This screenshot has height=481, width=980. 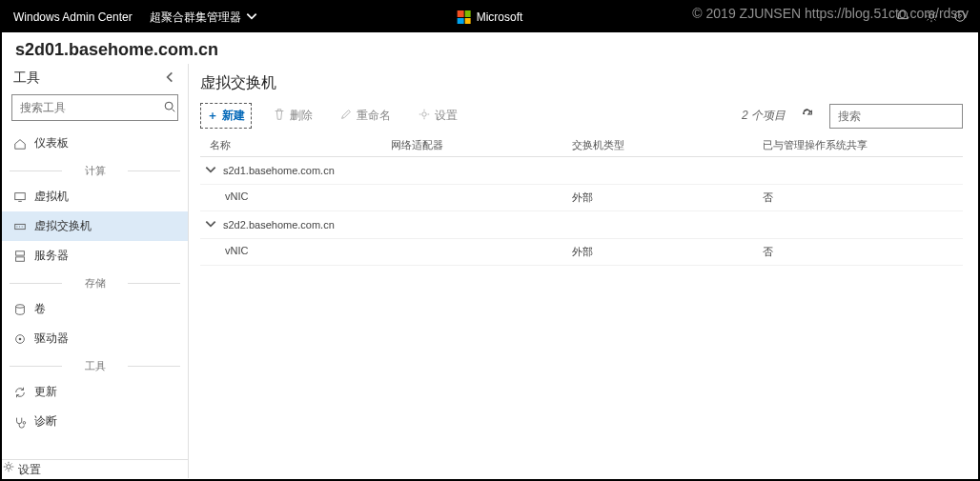 I want to click on main-search-input, so click(x=909, y=116).